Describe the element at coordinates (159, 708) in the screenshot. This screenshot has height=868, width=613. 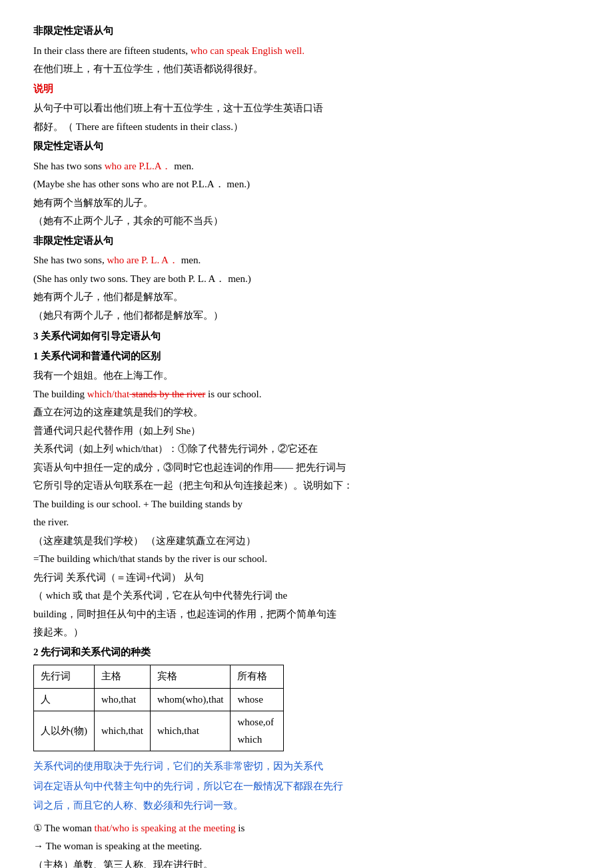
I see `pronoun-table: 先行词 主格 宾格 所有格 人 who,that whom(who),that …` at that location.